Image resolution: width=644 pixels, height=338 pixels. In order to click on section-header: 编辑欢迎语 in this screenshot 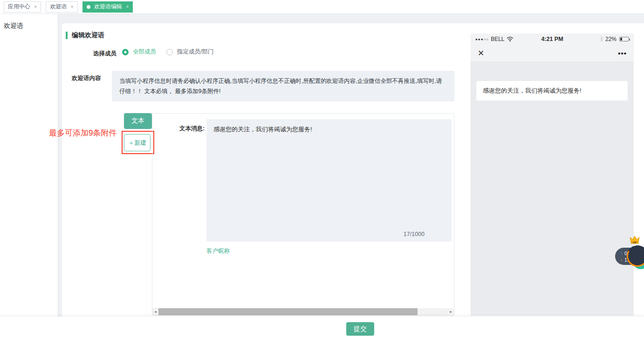, I will do `click(85, 35)`.